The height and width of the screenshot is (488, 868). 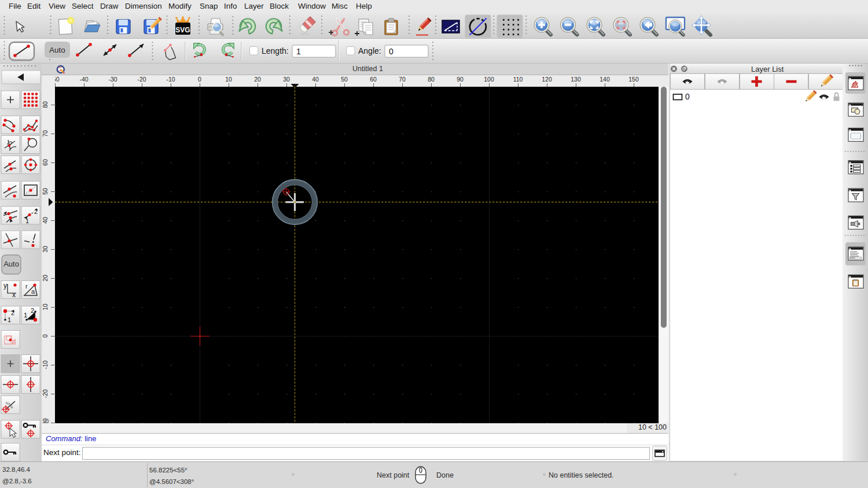 What do you see at coordinates (34, 291) in the screenshot?
I see `svg-text: a` at bounding box center [34, 291].